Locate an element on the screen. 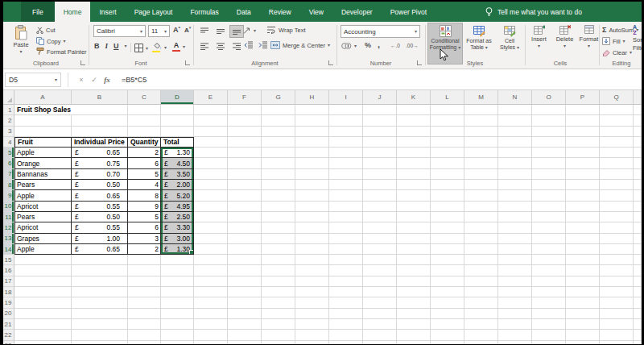  cell-N4 is located at coordinates (515, 142).